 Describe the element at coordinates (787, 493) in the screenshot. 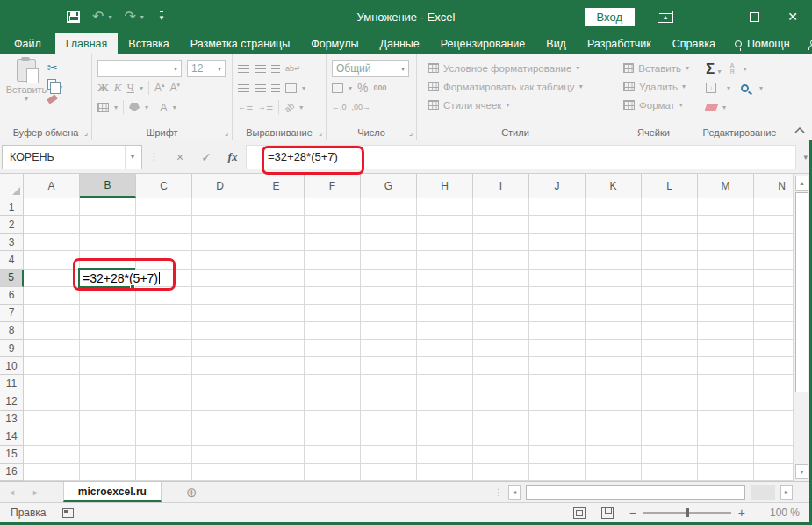

I see `scroll-right-icon: ►` at that location.